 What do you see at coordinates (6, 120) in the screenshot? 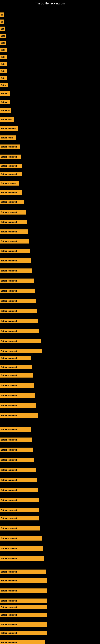
I see `bar-label-text: Bottleneck r` at bounding box center [6, 120].